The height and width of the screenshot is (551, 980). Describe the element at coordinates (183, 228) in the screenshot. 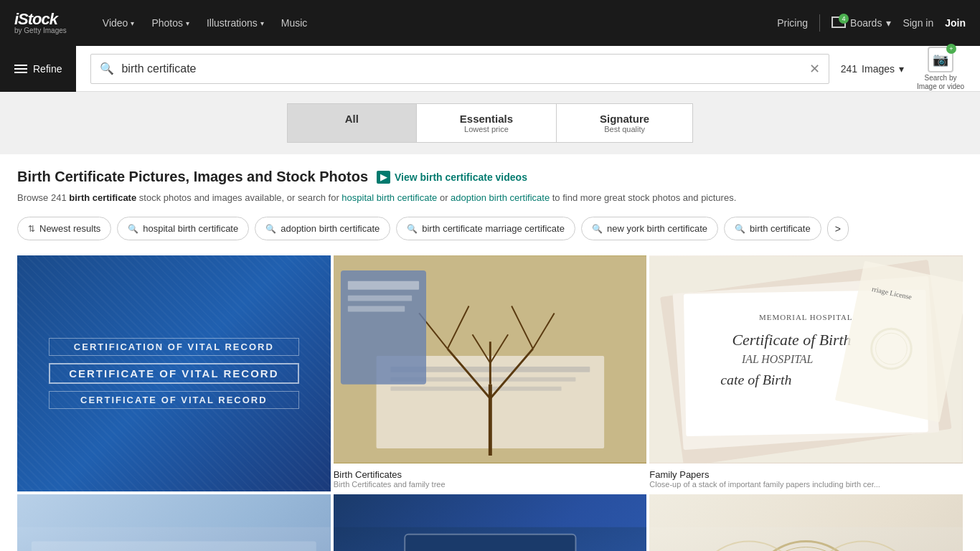

I see `hospital-chip: 🔍 hospital birth certificate` at that location.